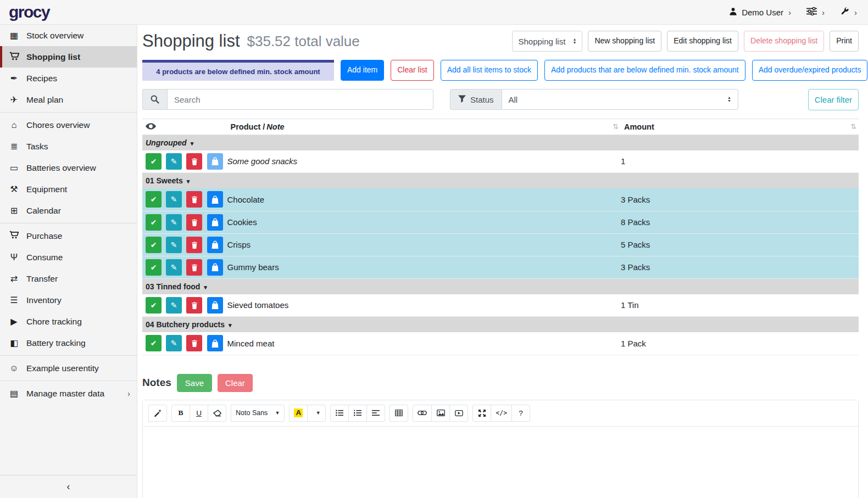 The height and width of the screenshot is (498, 868). Describe the element at coordinates (358, 413) in the screenshot. I see `ordered-list-button` at that location.